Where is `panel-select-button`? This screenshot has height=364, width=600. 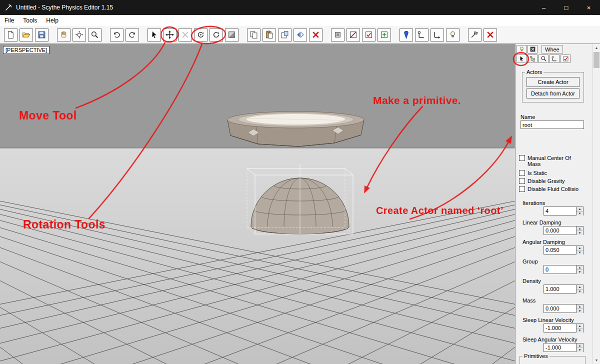
panel-select-button is located at coordinates (522, 59).